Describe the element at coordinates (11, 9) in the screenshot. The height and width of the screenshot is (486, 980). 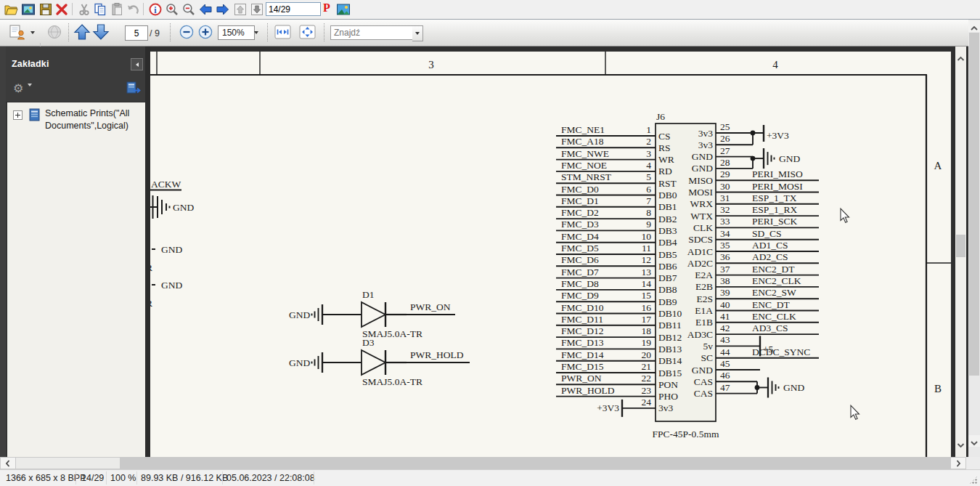
I see `open-folder-icon` at that location.